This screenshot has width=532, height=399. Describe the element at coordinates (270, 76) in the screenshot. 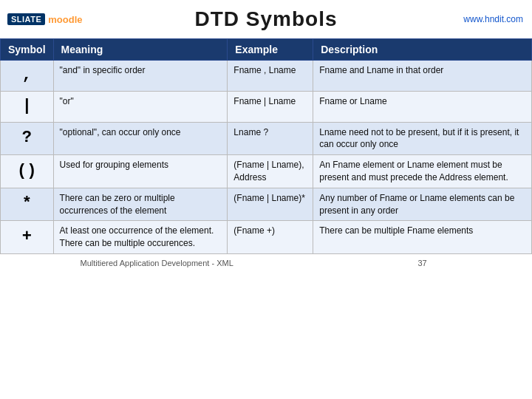

I see `example-cell: Fname , Lname` at that location.